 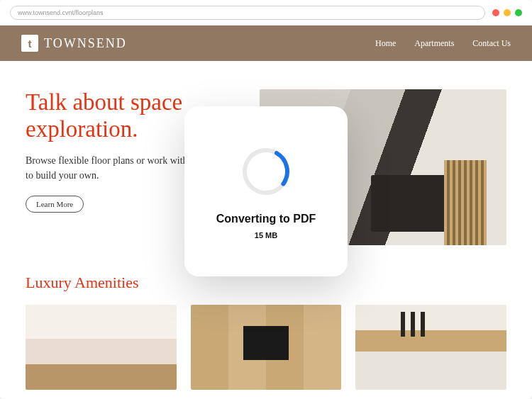 I want to click on modal-filesize: 15 MB, so click(x=266, y=235).